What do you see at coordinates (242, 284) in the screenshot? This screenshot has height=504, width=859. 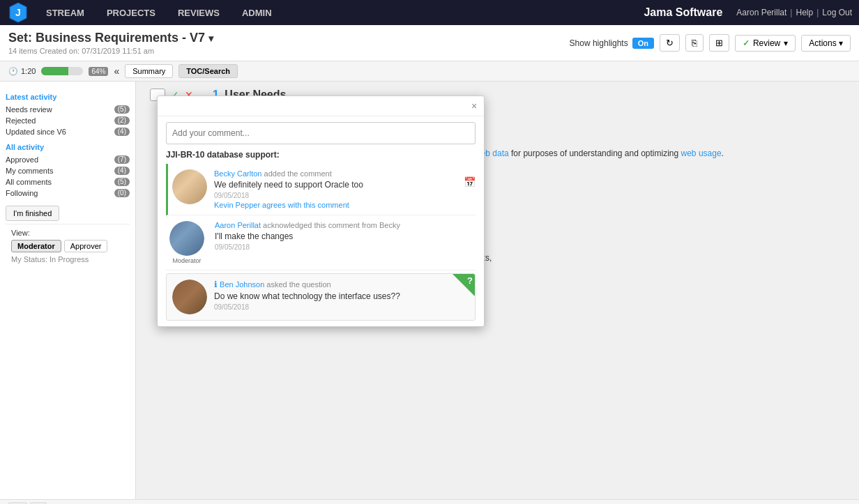 I see `author-name-3: Ben Johnson` at bounding box center [242, 284].